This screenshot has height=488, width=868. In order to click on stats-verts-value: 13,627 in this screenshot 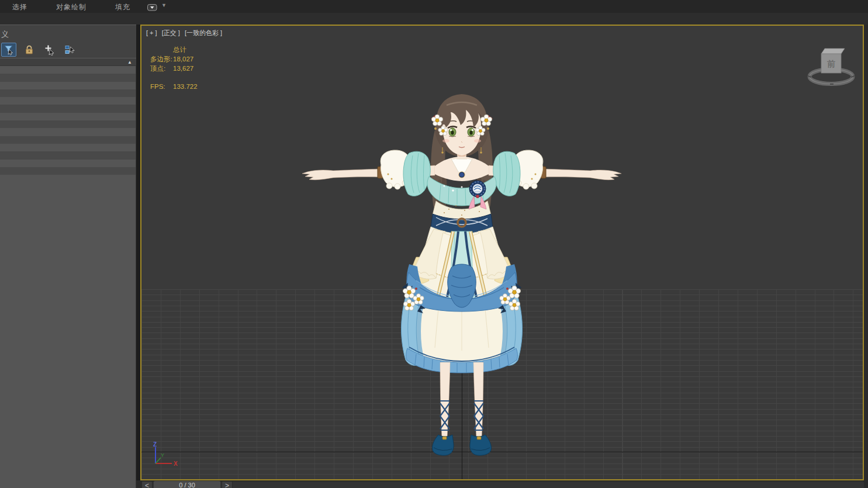, I will do `click(184, 68)`.